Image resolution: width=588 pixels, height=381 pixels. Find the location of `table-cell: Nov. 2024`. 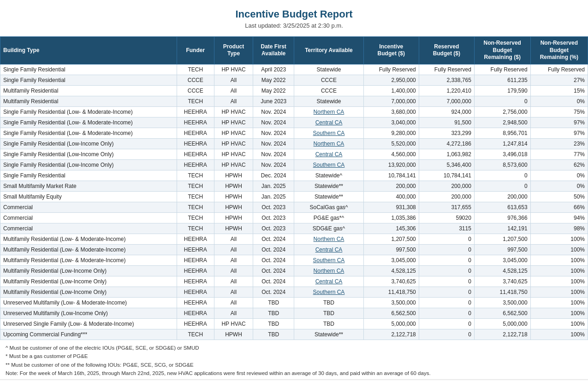

table-cell: Nov. 2024 is located at coordinates (274, 165).